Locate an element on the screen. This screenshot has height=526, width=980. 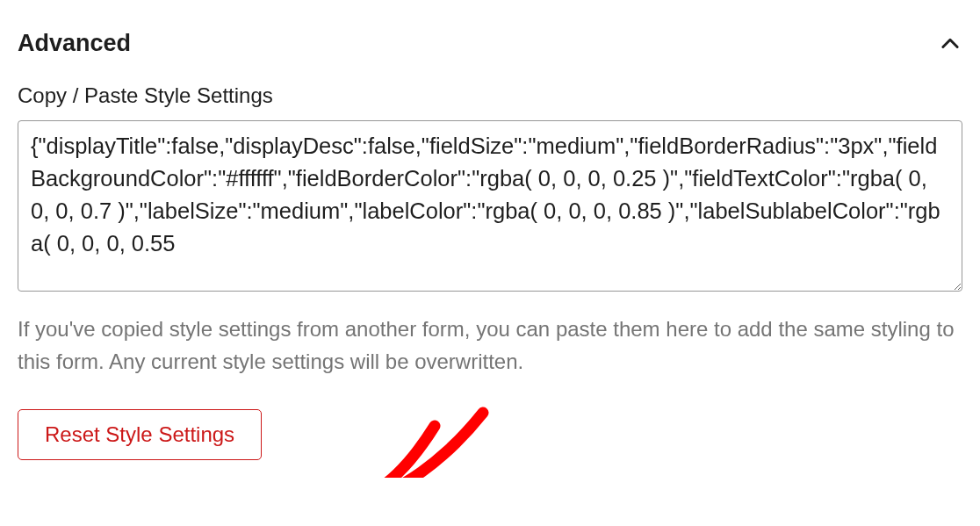
advanced-title: Advanced is located at coordinates (74, 44).